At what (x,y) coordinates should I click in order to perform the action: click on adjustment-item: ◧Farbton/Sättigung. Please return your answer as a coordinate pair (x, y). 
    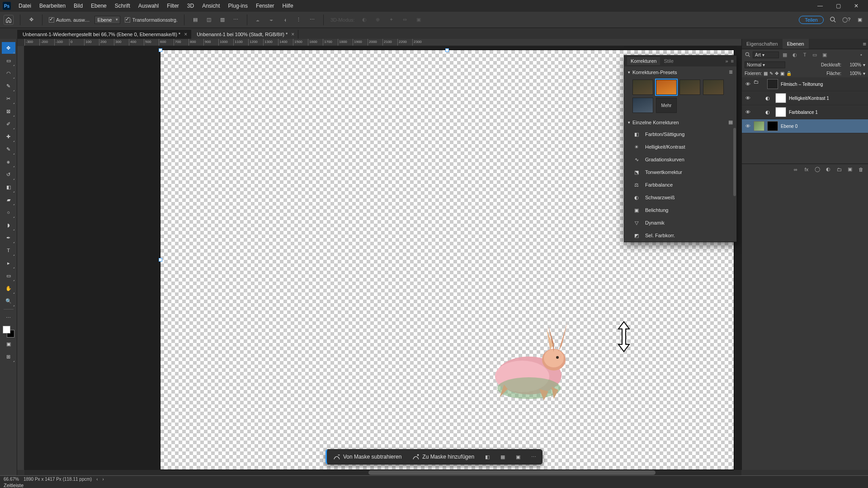
    Looking at the image, I should click on (680, 134).